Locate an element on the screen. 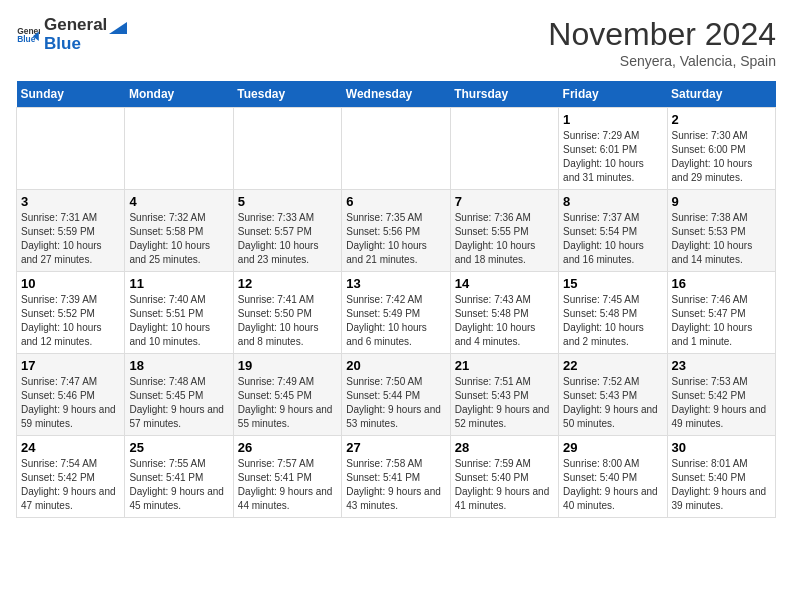 The width and height of the screenshot is (792, 612). svg-text: Blue is located at coordinates (26, 39).